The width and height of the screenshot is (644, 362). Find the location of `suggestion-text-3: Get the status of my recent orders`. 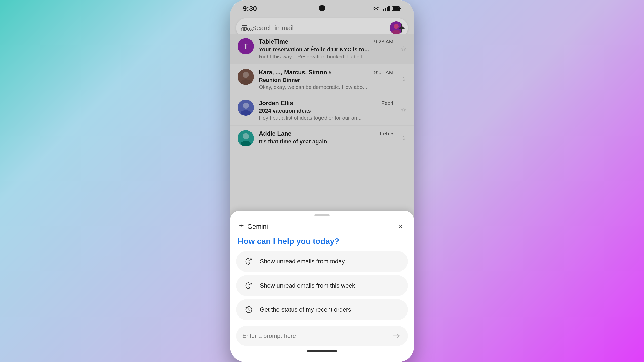

suggestion-text-3: Get the status of my recent orders is located at coordinates (305, 310).